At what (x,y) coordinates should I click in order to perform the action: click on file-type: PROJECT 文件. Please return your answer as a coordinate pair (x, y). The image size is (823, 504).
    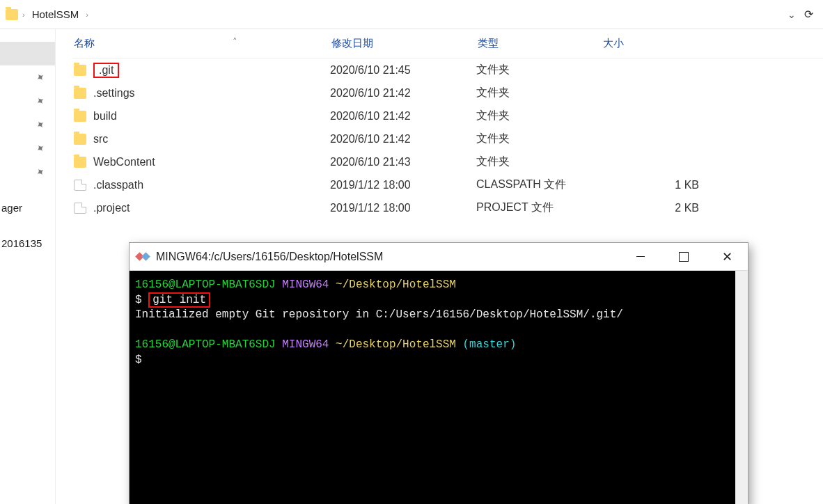
    Looking at the image, I should click on (539, 207).